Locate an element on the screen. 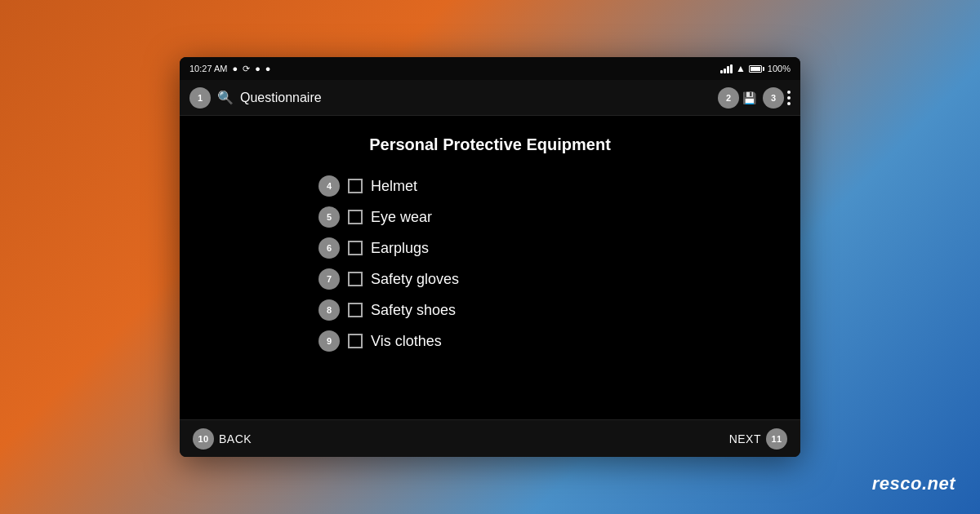 The image size is (980, 514). item-label: Safety gloves is located at coordinates (415, 279).